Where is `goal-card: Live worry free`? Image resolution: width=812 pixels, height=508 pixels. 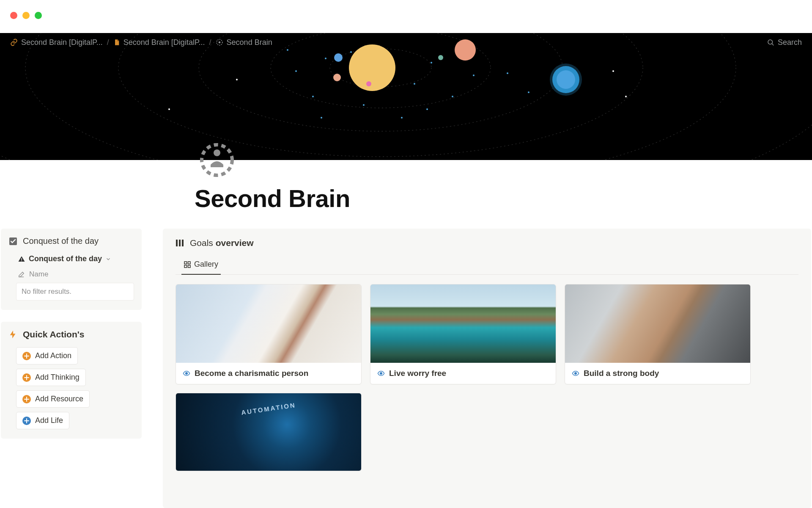 goal-card: Live worry free is located at coordinates (463, 334).